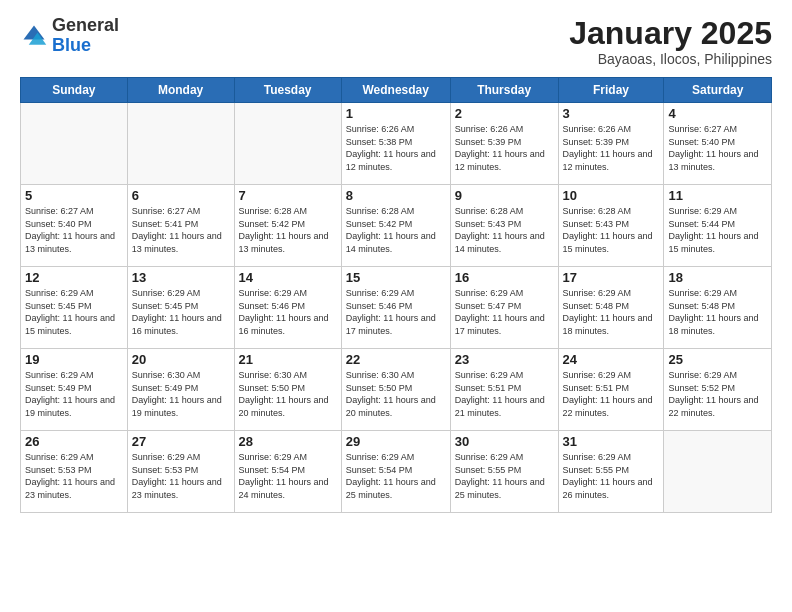 The height and width of the screenshot is (612, 792). What do you see at coordinates (504, 144) in the screenshot?
I see `calendar-cell: 2Sunrise: 6:26 AM Sunset: 5:39 PM Daylig…` at bounding box center [504, 144].